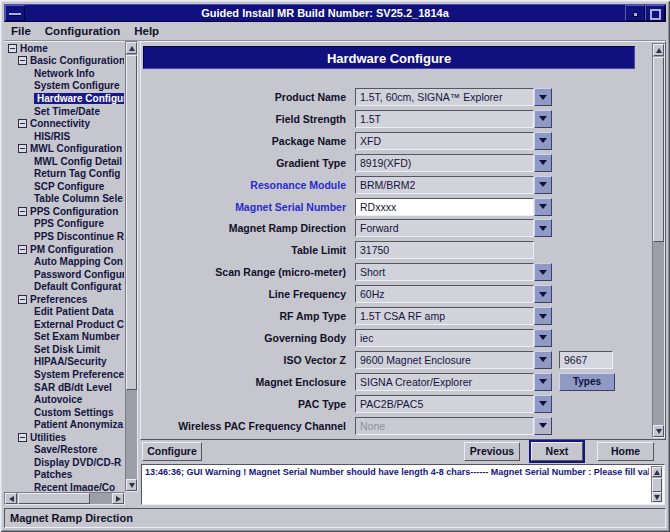 This screenshot has width=670, height=532. Describe the element at coordinates (657, 472) in the screenshot. I see `log-scroll-up-button` at that location.